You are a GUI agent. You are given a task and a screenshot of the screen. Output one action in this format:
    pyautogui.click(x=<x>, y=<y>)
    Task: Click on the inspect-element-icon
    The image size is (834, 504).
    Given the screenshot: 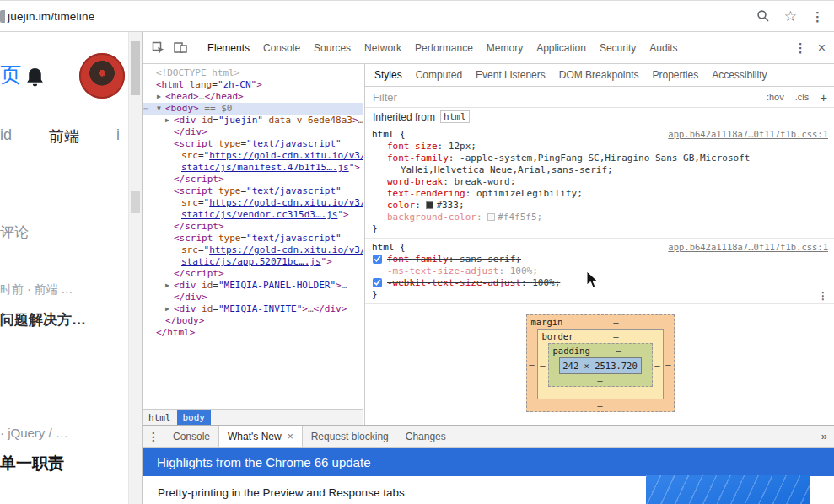 What is the action you would take?
    pyautogui.click(x=159, y=48)
    